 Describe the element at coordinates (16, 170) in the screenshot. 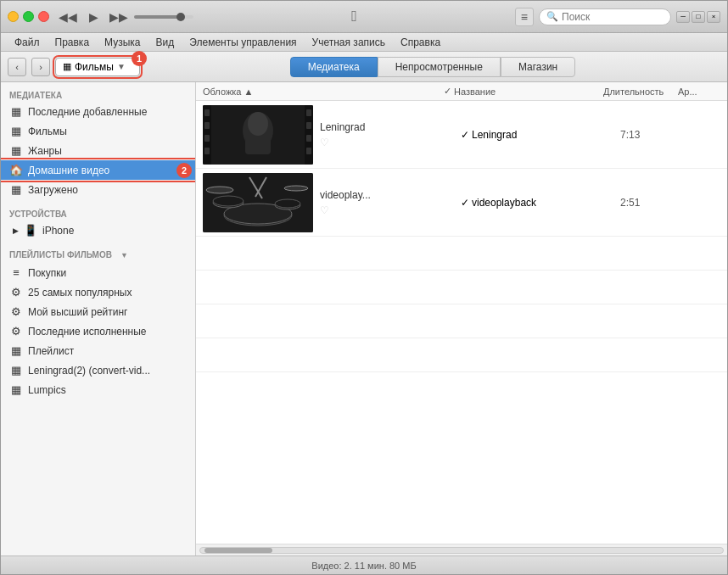

I see `homevideo-icon: 🏠` at that location.